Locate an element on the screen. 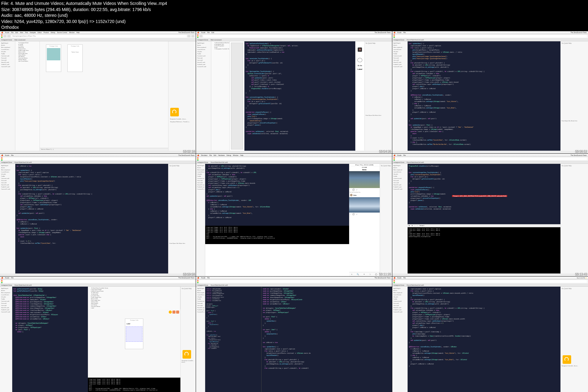 This screenshot has height=392, width=588. tag-line: Orthodox is located at coordinates (294, 28).